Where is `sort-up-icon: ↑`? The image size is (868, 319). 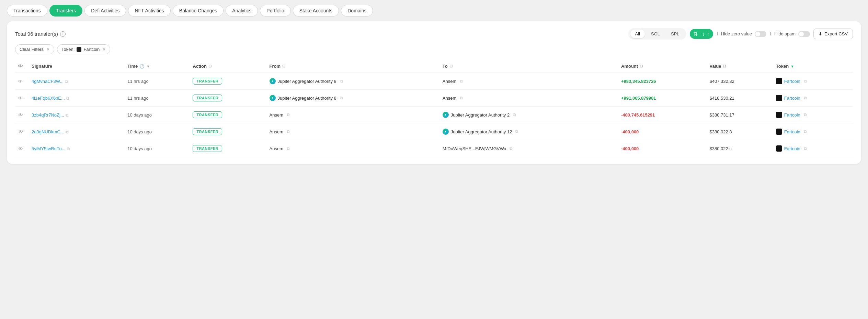
sort-up-icon: ↑ is located at coordinates (708, 34).